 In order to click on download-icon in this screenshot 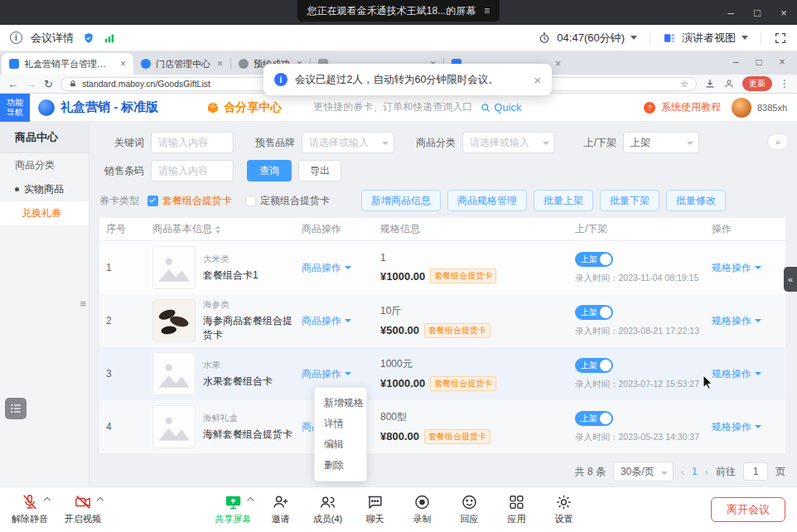, I will do `click(710, 84)`.